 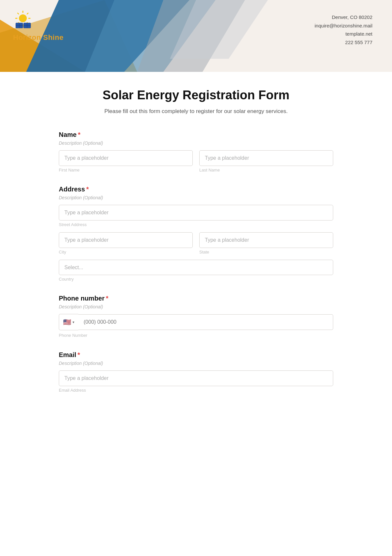 I want to click on email-section: Email* Description (Optional) Email Addr…, so click(x=196, y=372).